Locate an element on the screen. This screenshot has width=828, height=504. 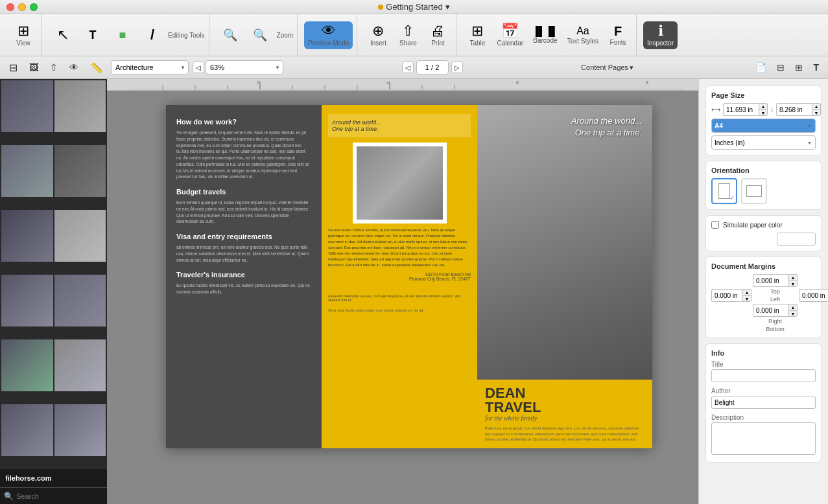
zoom-in-button: 🔍 is located at coordinates (260, 35).